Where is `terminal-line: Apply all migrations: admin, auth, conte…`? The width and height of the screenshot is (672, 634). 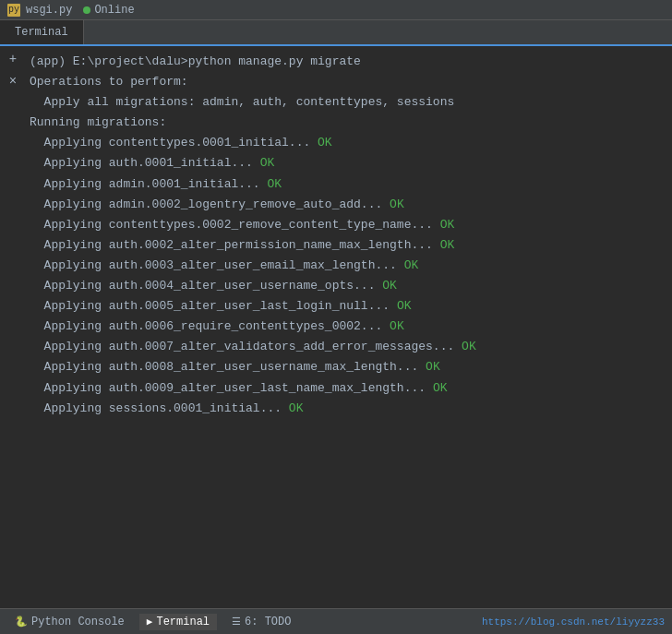
terminal-line: Apply all migrations: admin, auth, conte… is located at coordinates (349, 102).